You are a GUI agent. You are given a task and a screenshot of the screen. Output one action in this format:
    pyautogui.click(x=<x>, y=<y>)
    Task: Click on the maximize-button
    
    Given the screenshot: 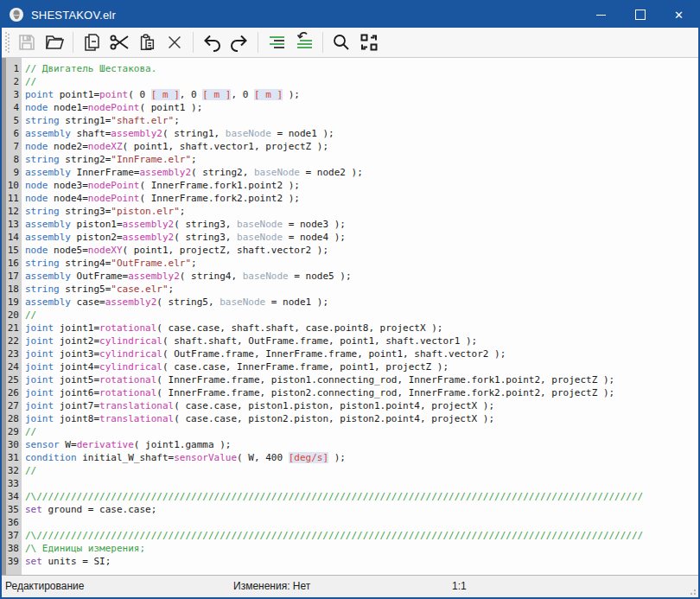 What is the action you would take?
    pyautogui.click(x=640, y=15)
    